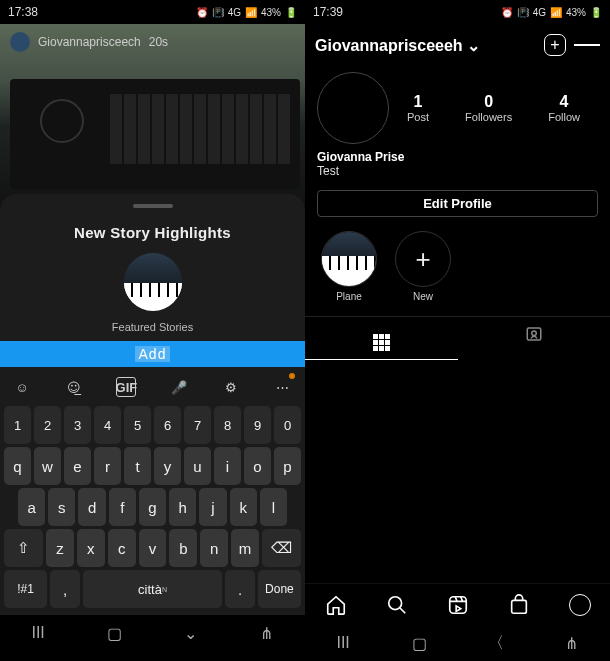 The width and height of the screenshot is (610, 661). I want to click on key-n: n, so click(214, 548).